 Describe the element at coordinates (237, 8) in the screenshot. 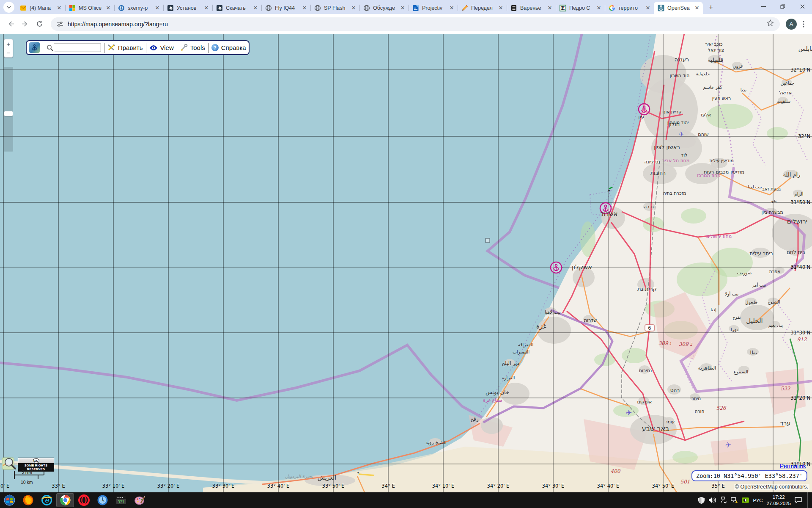

I see `tab-5: Скачать✕` at that location.